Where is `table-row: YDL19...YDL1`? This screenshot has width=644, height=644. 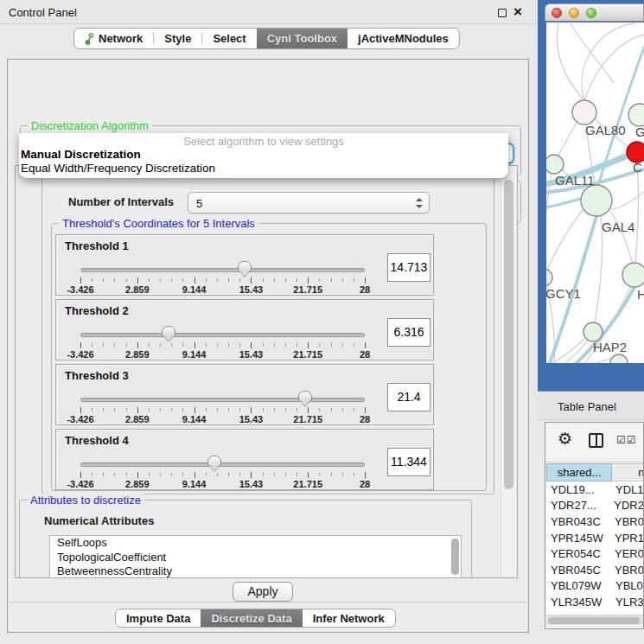
table-row: YDL19...YDL1 is located at coordinates (595, 489).